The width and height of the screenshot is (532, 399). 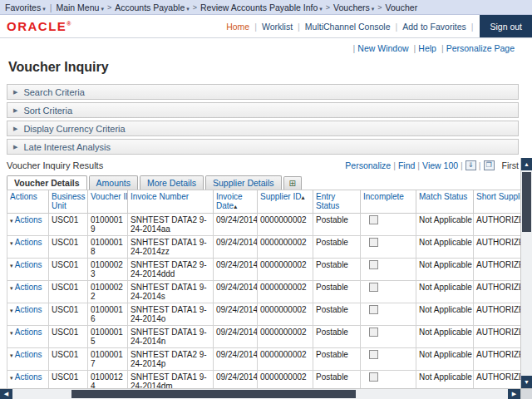 I want to click on breadcrumb-favorites: Favorites▾, so click(x=25, y=7).